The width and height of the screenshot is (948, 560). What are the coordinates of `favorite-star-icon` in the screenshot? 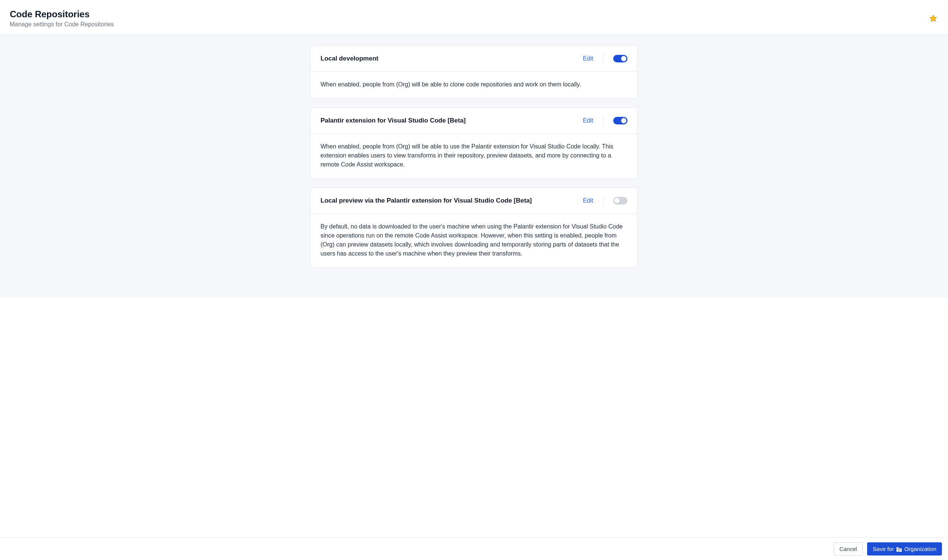 It's located at (933, 18).